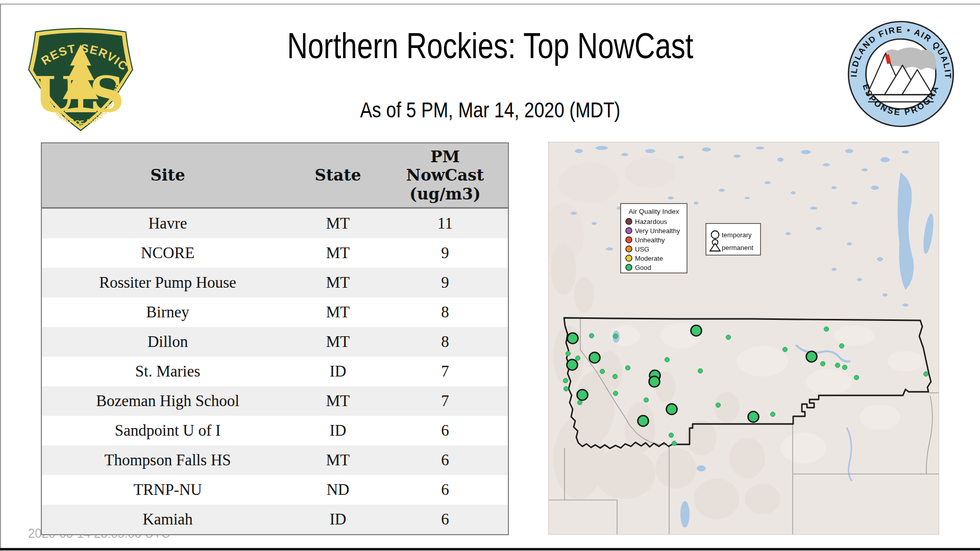 The height and width of the screenshot is (551, 980). Describe the element at coordinates (649, 258) in the screenshot. I see `aqi-label: Moderate` at that location.